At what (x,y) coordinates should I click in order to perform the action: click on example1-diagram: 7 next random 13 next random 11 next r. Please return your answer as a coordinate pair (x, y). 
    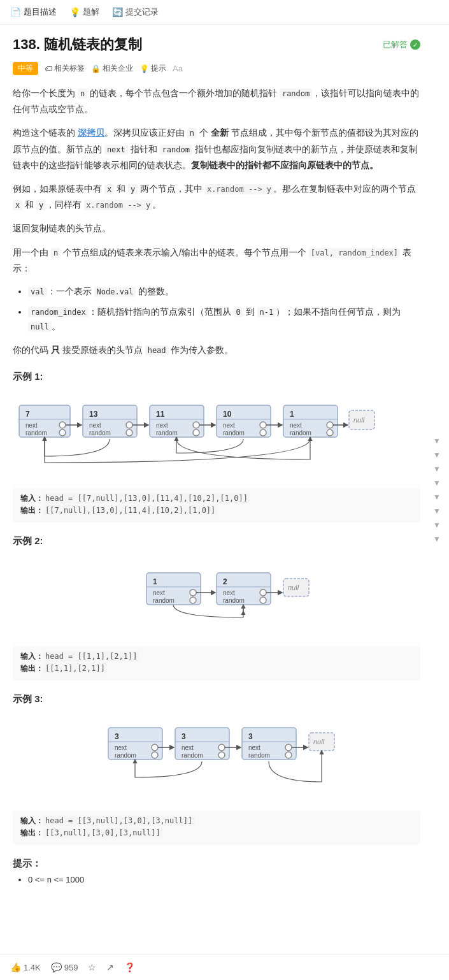
    Looking at the image, I should click on (217, 434).